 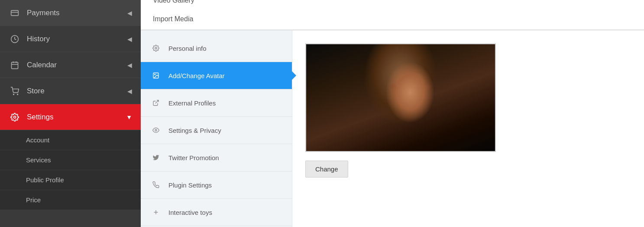 I want to click on panel-menu-label-plugin-settings: Plugin Settings, so click(x=190, y=185).